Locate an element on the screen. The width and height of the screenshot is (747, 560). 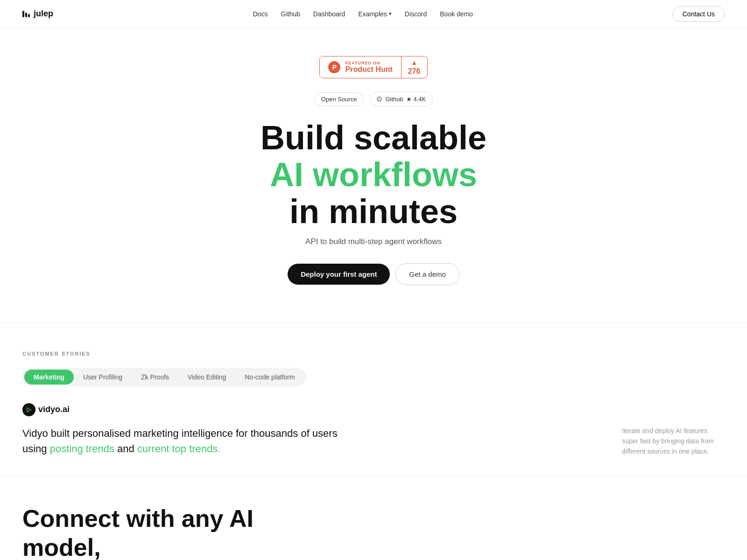
open-source-badge: Open Source is located at coordinates (339, 99).